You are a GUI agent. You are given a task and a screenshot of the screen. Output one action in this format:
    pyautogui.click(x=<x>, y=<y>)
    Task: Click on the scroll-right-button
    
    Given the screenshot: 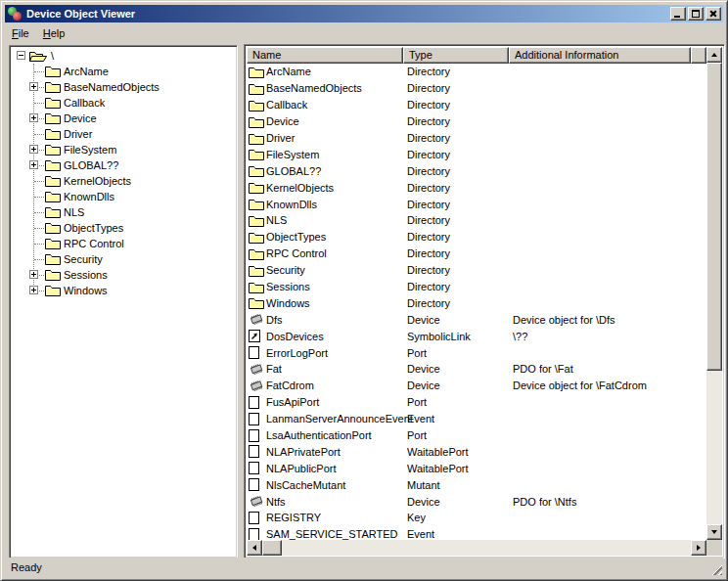 What is the action you would take?
    pyautogui.click(x=699, y=548)
    